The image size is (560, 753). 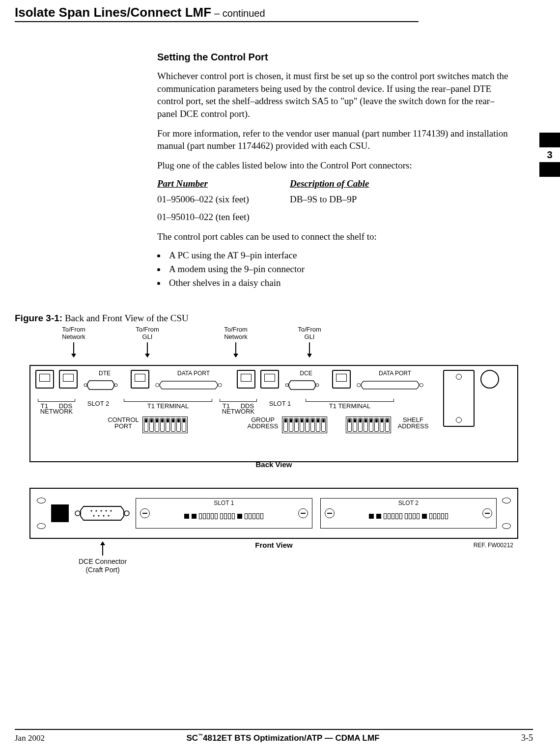 I want to click on table-head-part-number: Part Number, so click(x=224, y=184).